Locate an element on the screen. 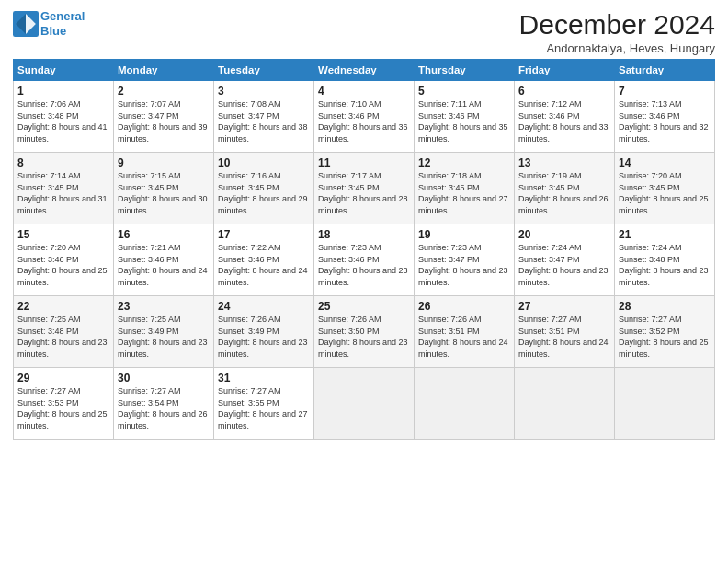  day-number: 30 is located at coordinates (164, 378).